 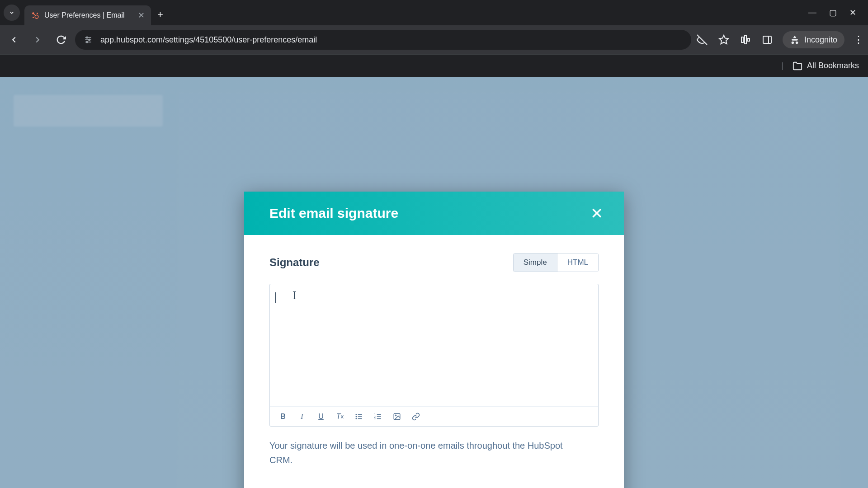 I want to click on forward-button, so click(x=38, y=40).